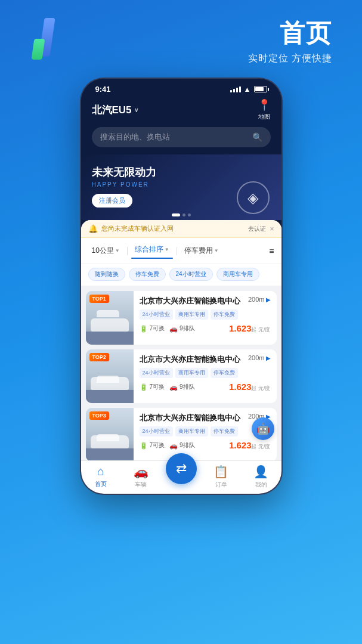 This screenshot has height=644, width=362. What do you see at coordinates (182, 387) in the screenshot?
I see `queue-stat-2: 🚗 9排队` at bounding box center [182, 387].